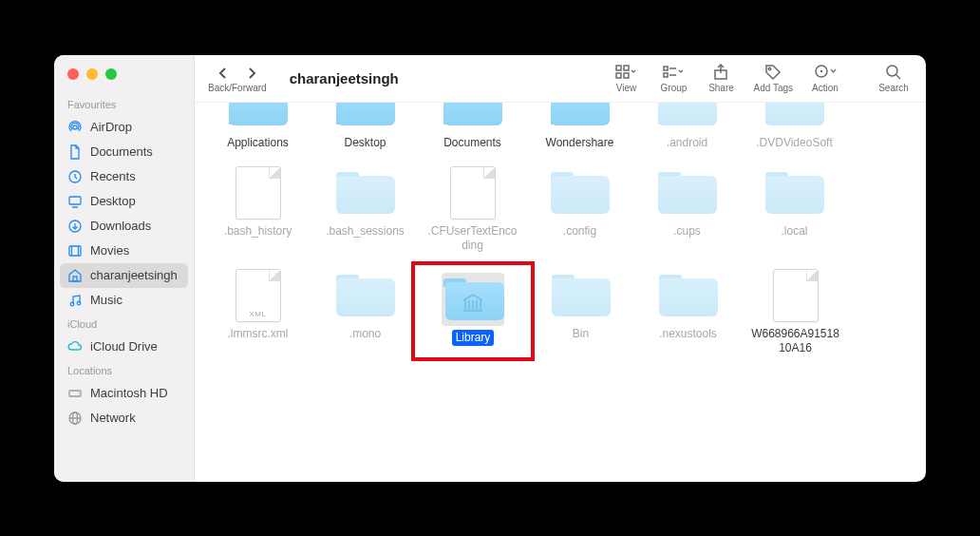 This screenshot has height=536, width=980. What do you see at coordinates (123, 347) in the screenshot?
I see `sidebar-item-icloud-drive: iCloud Drive` at bounding box center [123, 347].